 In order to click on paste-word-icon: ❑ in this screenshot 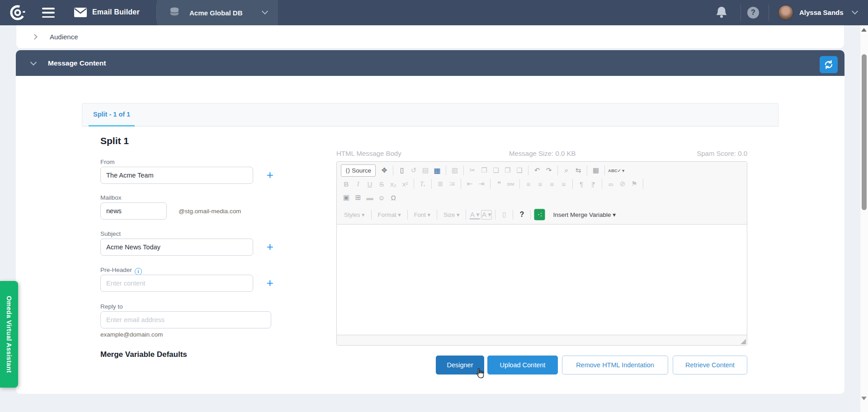, I will do `click(519, 170)`.